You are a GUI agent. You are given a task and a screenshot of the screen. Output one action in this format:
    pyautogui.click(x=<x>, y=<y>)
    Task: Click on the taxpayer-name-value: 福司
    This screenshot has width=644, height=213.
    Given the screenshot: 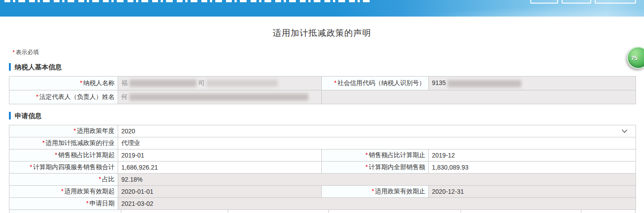 What is the action you would take?
    pyautogui.click(x=220, y=83)
    